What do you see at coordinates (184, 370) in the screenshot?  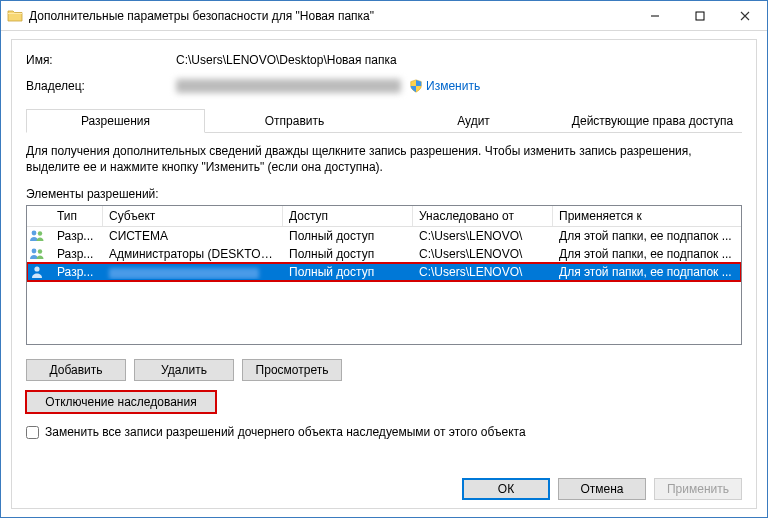 I see `remove-button: Удалить` at bounding box center [184, 370].